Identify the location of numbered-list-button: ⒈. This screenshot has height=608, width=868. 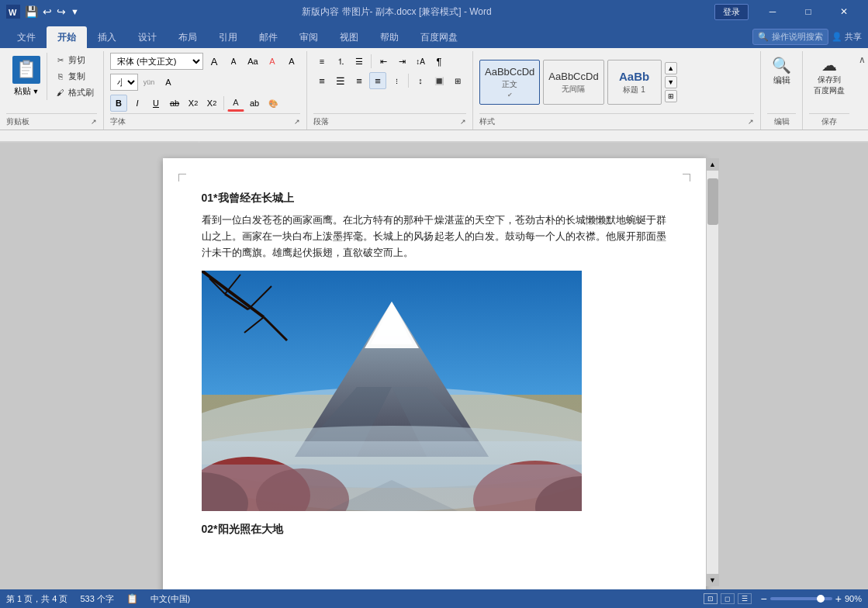
(341, 61).